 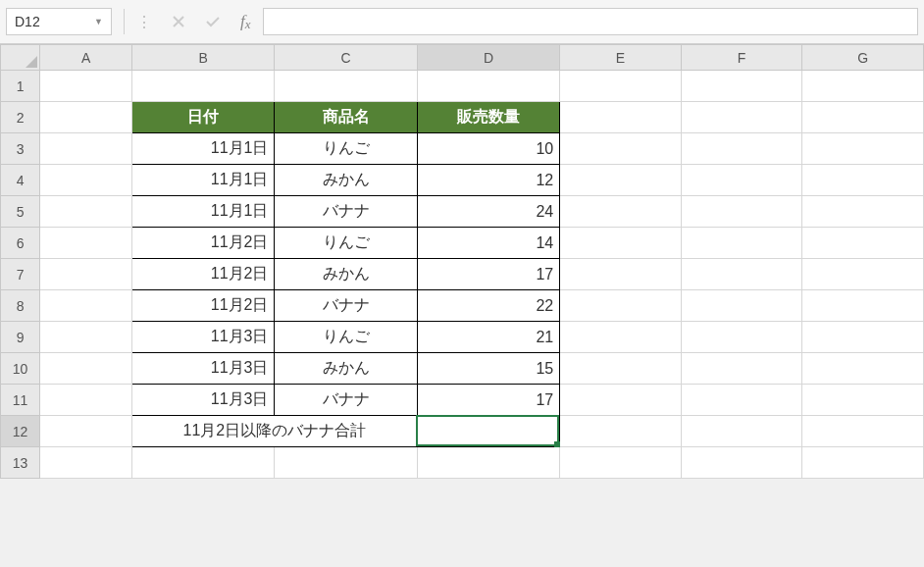 What do you see at coordinates (742, 118) in the screenshot?
I see `cell-F2` at bounding box center [742, 118].